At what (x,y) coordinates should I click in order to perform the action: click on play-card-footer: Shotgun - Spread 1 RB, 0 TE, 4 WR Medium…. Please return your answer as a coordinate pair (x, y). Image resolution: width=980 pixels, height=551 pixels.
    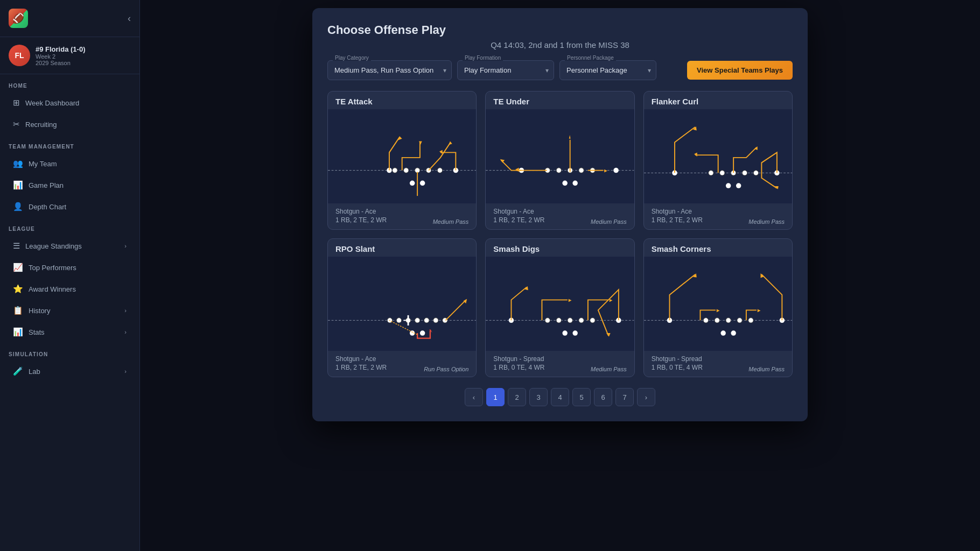
    Looking at the image, I should click on (718, 364).